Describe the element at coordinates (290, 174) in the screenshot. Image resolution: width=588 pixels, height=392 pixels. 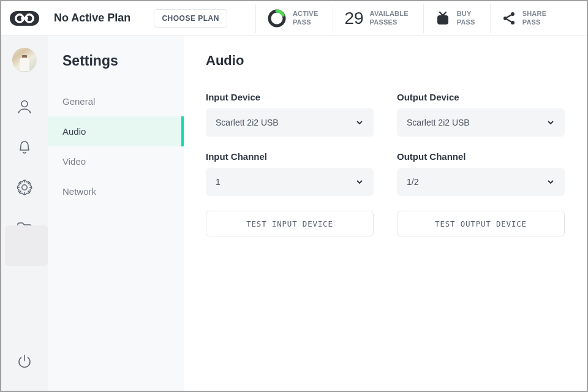
I see `input-channel-field: Input Channel 1` at that location.